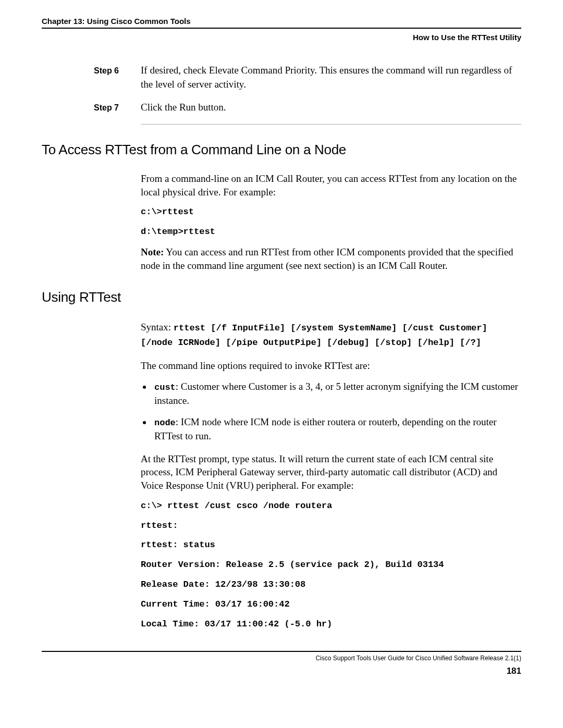  What do you see at coordinates (337, 429) in the screenshot?
I see `list-item: node: ICM node where ICM node is either …` at bounding box center [337, 429].